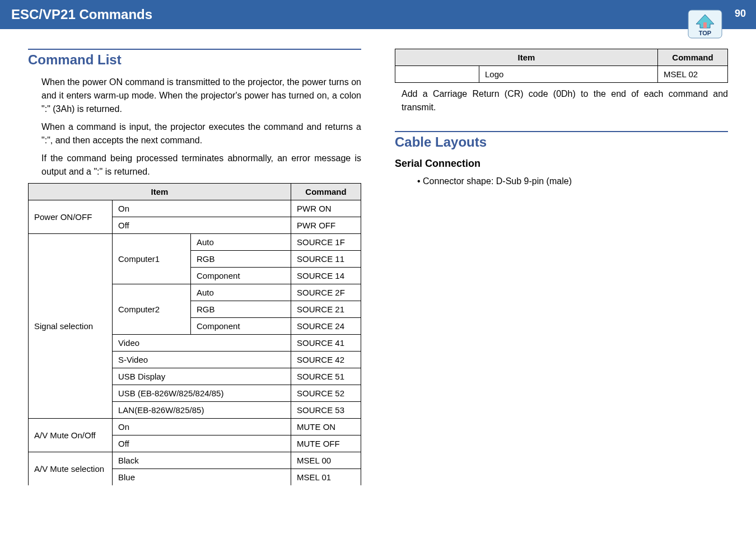  I want to click on cell-pwron: PWR ON, so click(326, 209).